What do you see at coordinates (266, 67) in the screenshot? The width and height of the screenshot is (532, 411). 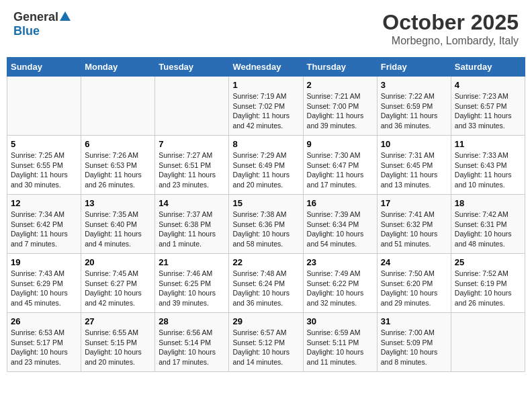 I see `header-wednesday: Wednesday` at bounding box center [266, 67].